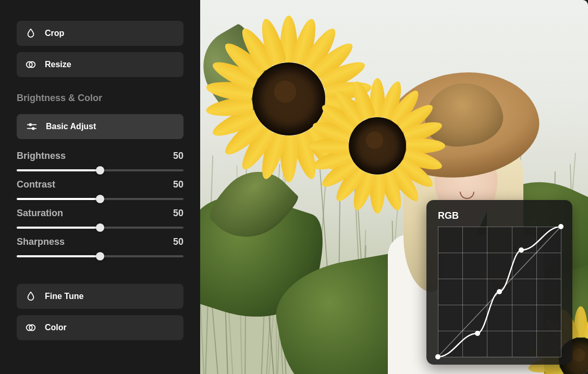 Image resolution: width=588 pixels, height=374 pixels. I want to click on resize-button: Resize, so click(100, 65).